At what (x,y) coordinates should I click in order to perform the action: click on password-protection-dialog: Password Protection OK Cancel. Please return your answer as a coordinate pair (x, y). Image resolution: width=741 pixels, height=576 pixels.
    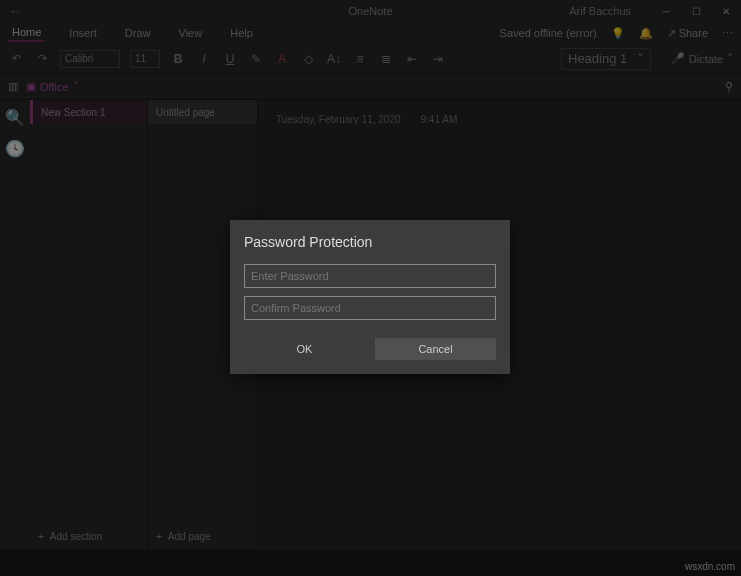
    Looking at the image, I should click on (370, 297).